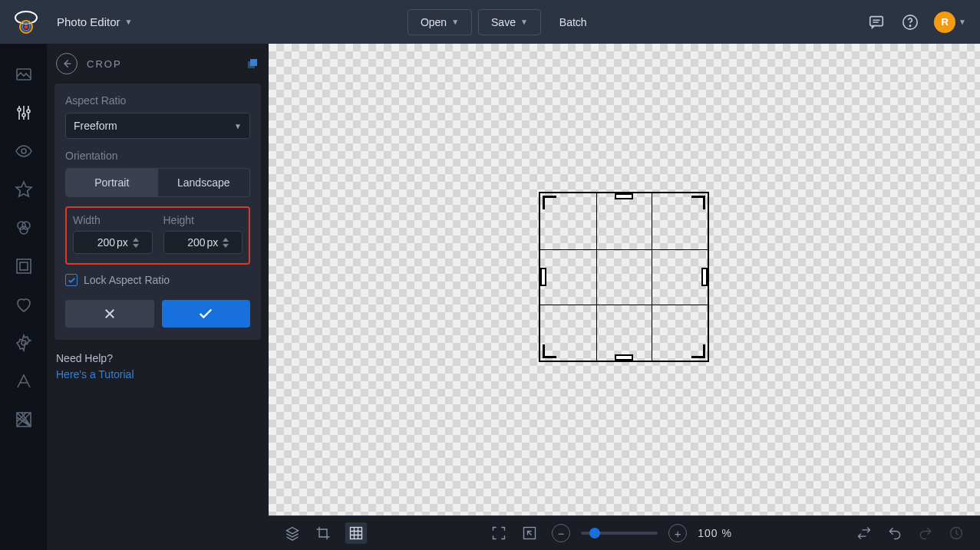 This screenshot has width=980, height=550. I want to click on aspect-ratio-label: Aspect Ratio, so click(158, 100).